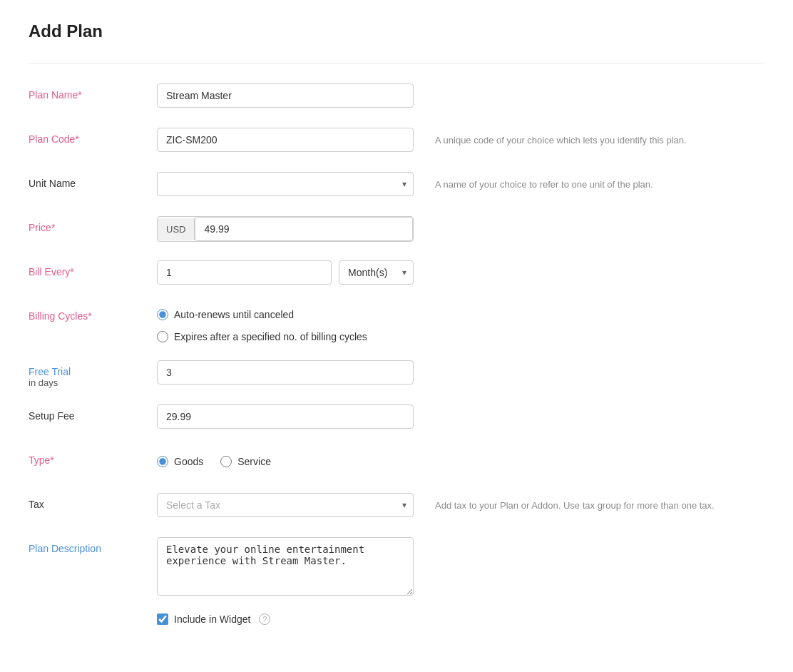  Describe the element at coordinates (396, 568) in the screenshot. I see `plan-description-row: Plan Description Elevate your online ent…` at that location.